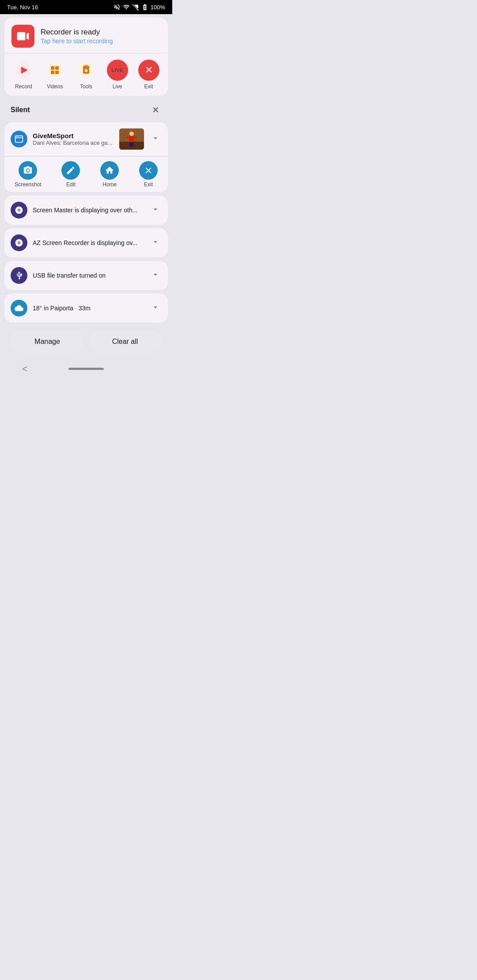  What do you see at coordinates (155, 275) in the screenshot?
I see `usb-chevron` at bounding box center [155, 275].